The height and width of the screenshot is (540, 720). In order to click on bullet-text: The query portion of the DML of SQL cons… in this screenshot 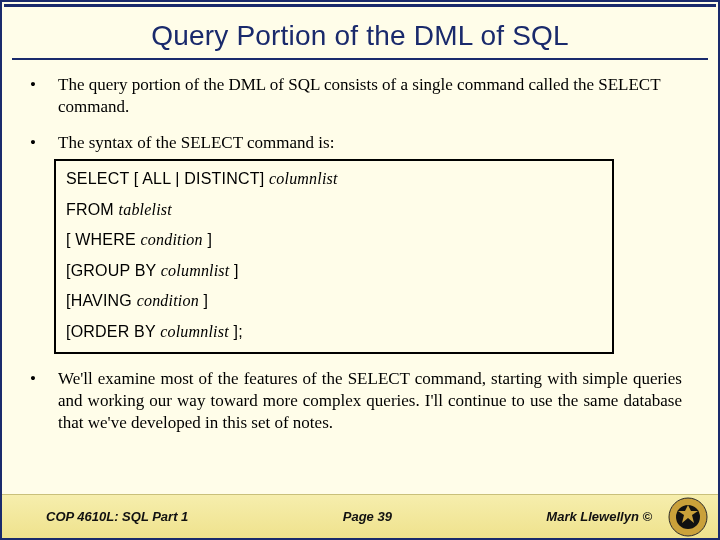, I will do `click(359, 96)`.